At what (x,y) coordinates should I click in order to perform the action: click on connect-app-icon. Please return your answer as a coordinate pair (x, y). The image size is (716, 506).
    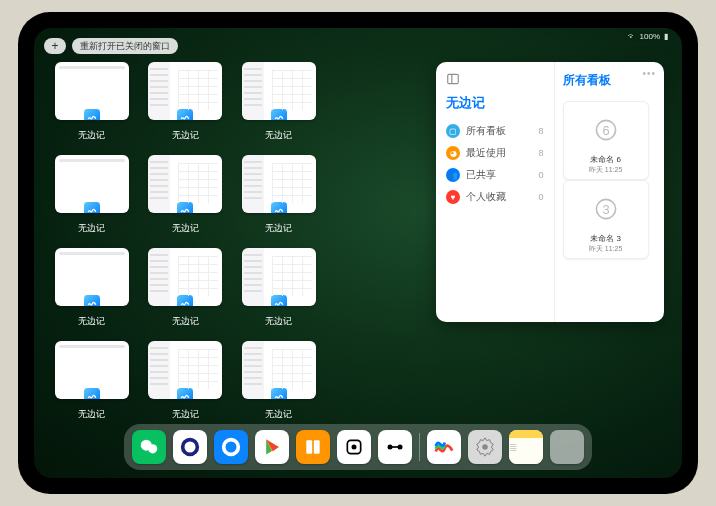
    Looking at the image, I should click on (395, 447).